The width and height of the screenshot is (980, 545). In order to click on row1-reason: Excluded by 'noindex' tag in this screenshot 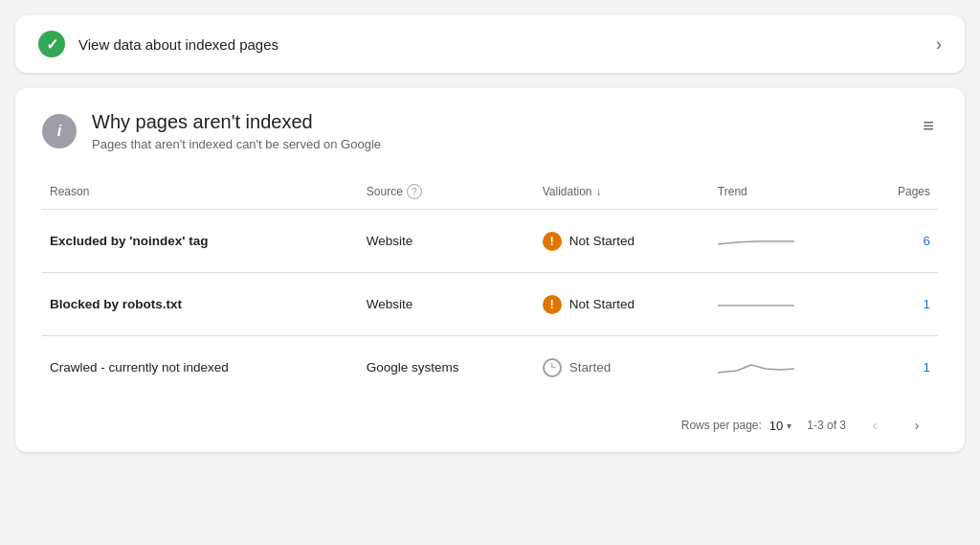, I will do `click(201, 241)`.